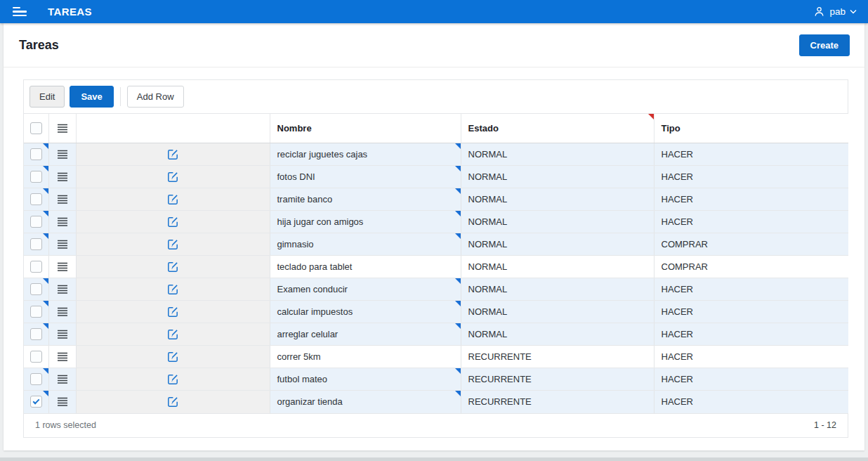  Describe the element at coordinates (365, 200) in the screenshot. I see `nombre-cell: tramite banco` at that location.